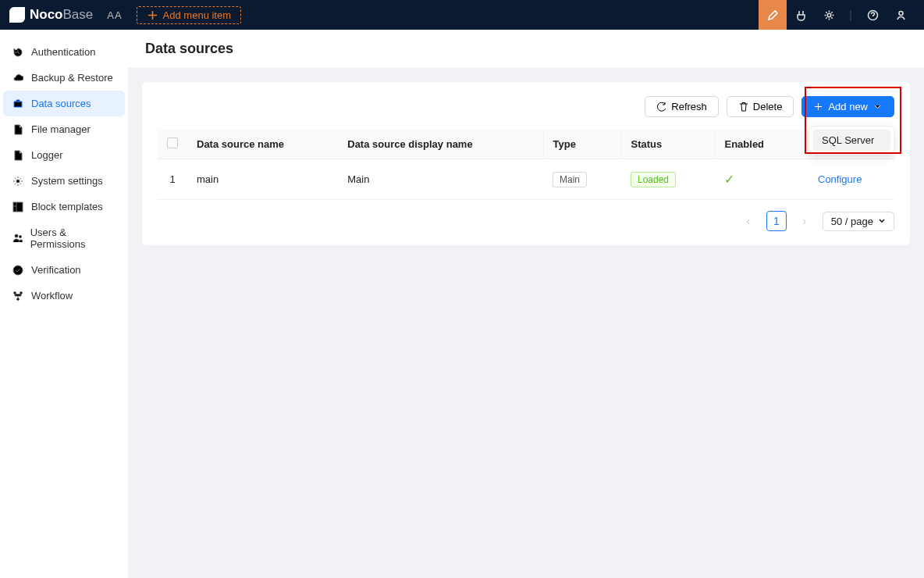 The image size is (924, 578). What do you see at coordinates (64, 181) in the screenshot?
I see `sidebar-item-system-settings: System settings` at bounding box center [64, 181].